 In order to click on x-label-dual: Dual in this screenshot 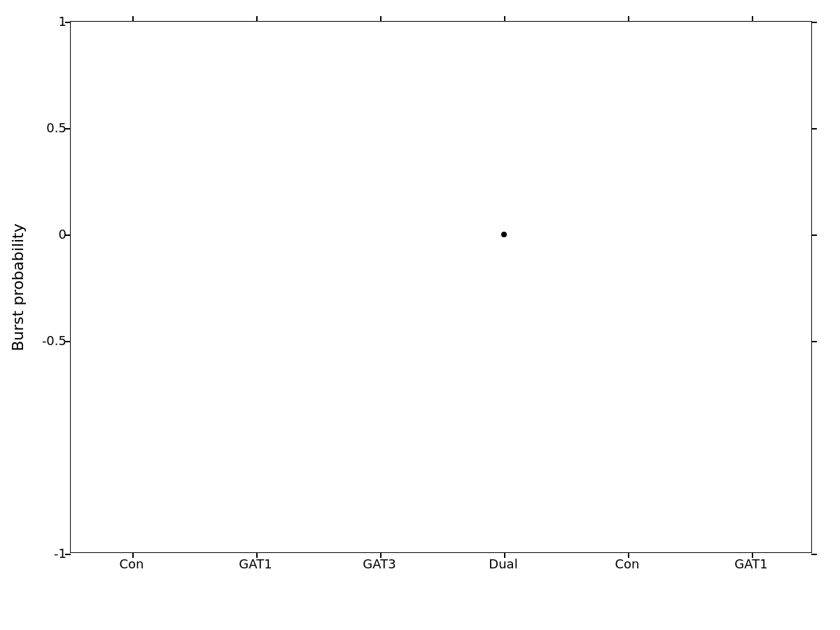, I will do `click(503, 564)`.